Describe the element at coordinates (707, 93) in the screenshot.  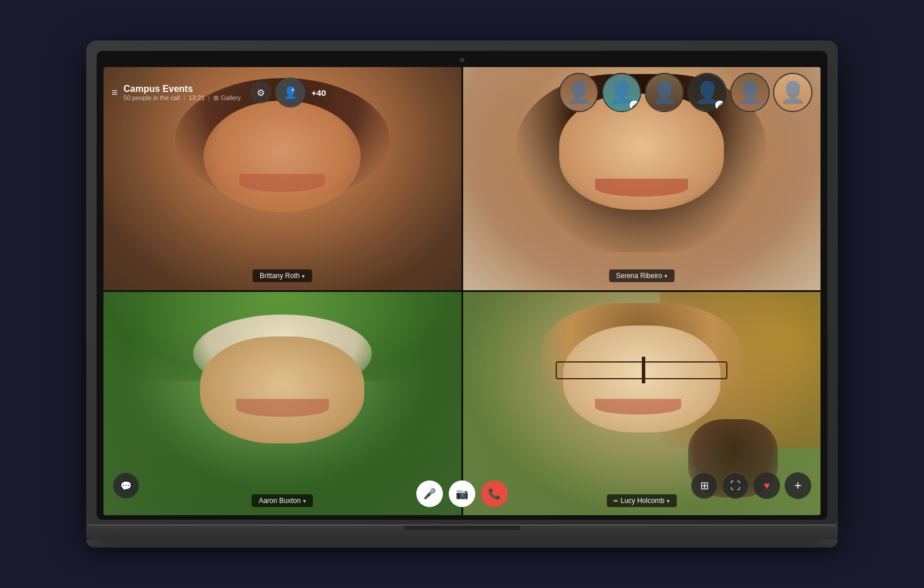
I see `thumb-4: 👤 🎤` at that location.